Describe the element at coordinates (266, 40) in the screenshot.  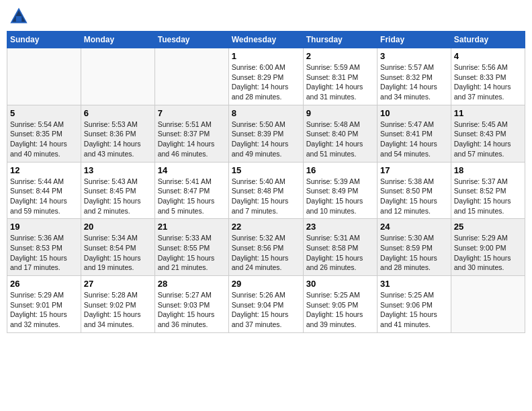
I see `calendar-header-row: SundayMondayTuesdayWednesdayThursdayFrid…` at that location.